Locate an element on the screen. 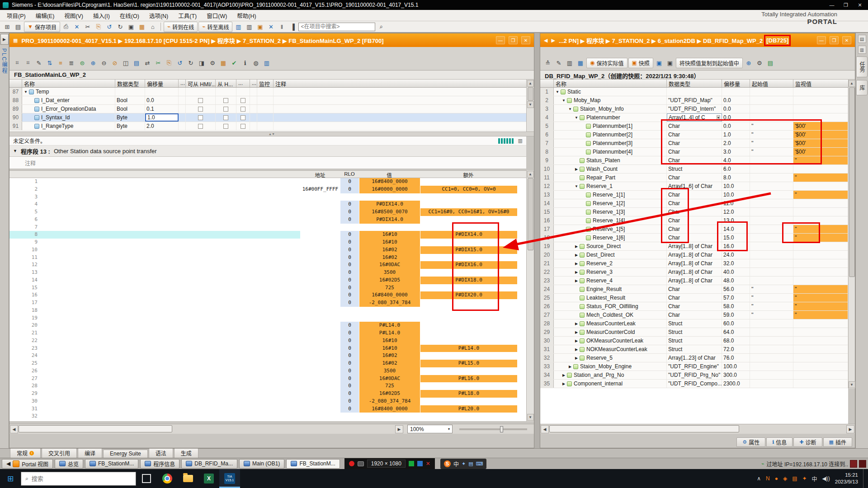 The height and width of the screenshot is (488, 868). panel-float-button: ❐ is located at coordinates (513, 40).